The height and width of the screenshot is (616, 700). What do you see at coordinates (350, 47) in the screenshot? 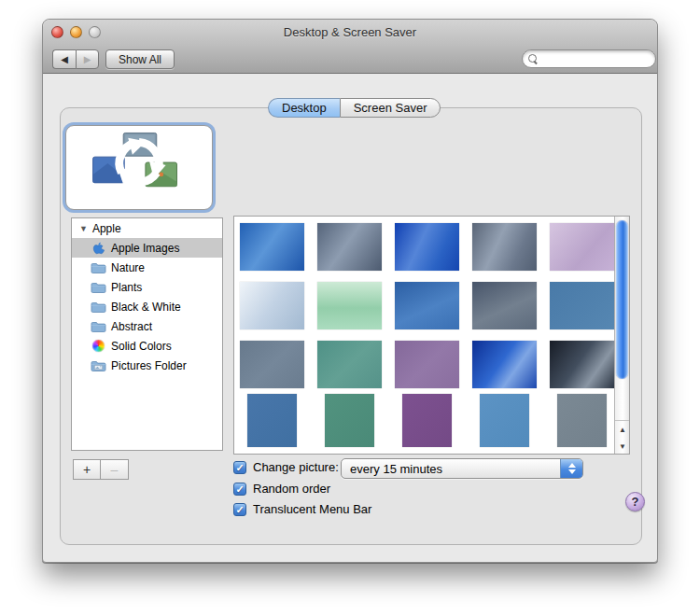
I see `title-bar: Desktop & Screen Saver ◀ ▶ Show All` at bounding box center [350, 47].